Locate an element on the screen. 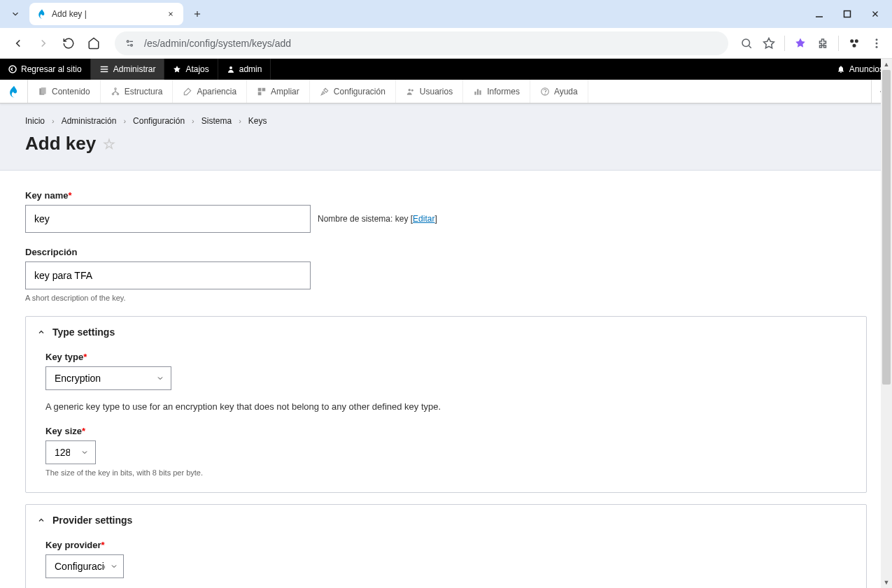  url-text: /es/admin/config/system/keys/add is located at coordinates (432, 43).